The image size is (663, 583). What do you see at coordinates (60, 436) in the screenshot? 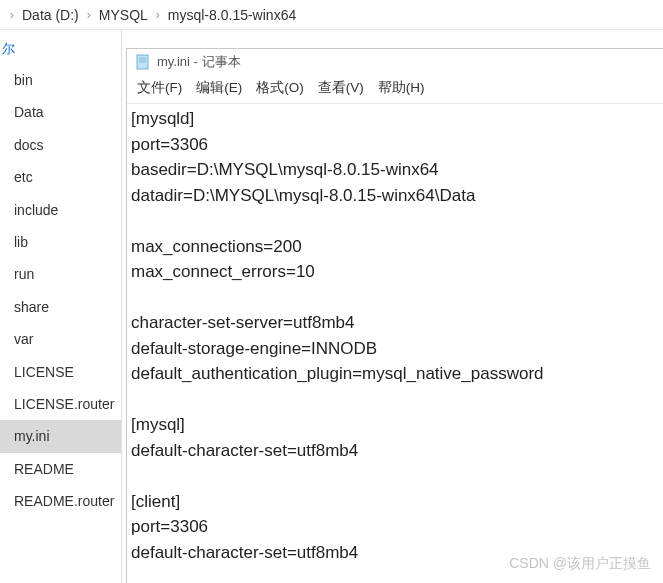
I see `file-item: my.ini` at bounding box center [60, 436].